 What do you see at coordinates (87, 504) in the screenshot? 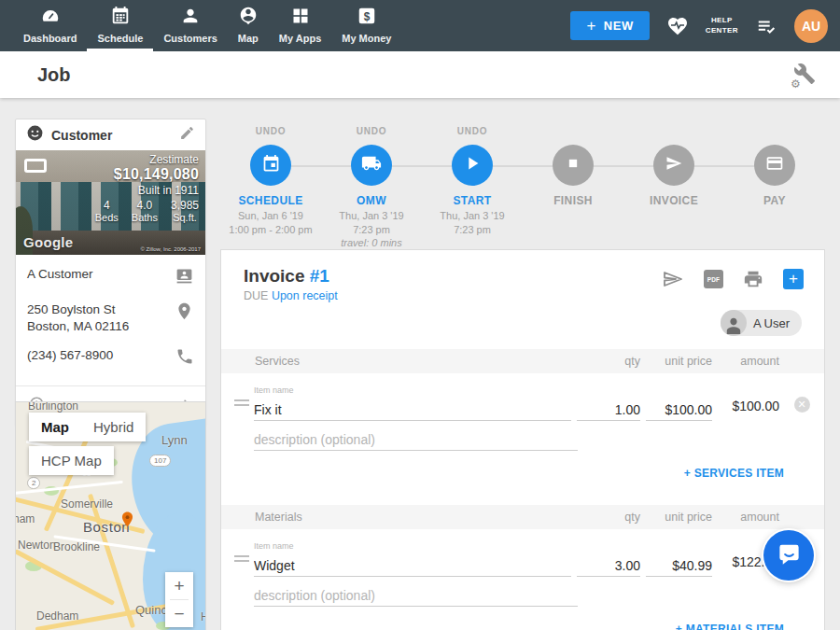
I see `map-label-somerville: Somerville` at bounding box center [87, 504].